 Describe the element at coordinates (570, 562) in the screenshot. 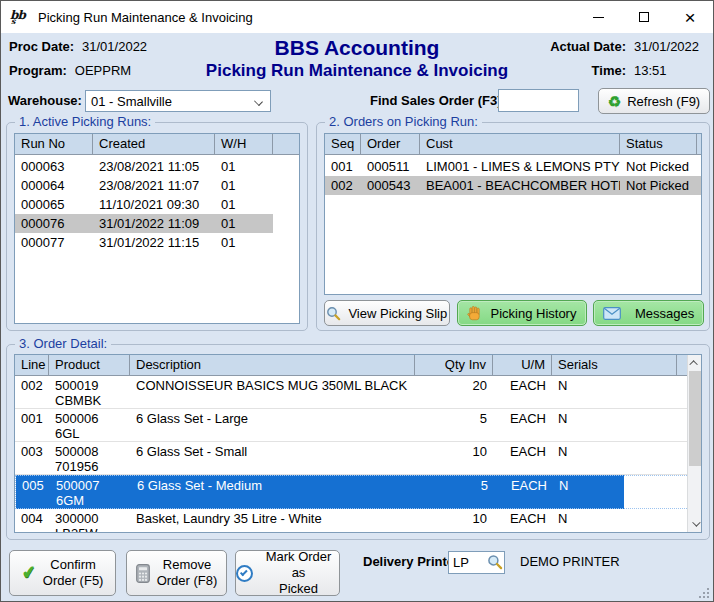

I see `delivery-printer-name: DEMO PRINTER` at that location.